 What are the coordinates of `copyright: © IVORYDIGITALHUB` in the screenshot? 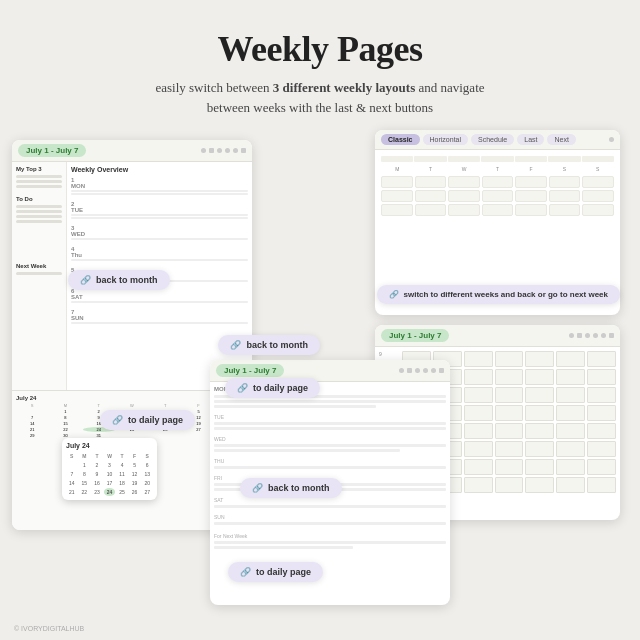 It's located at (49, 628).